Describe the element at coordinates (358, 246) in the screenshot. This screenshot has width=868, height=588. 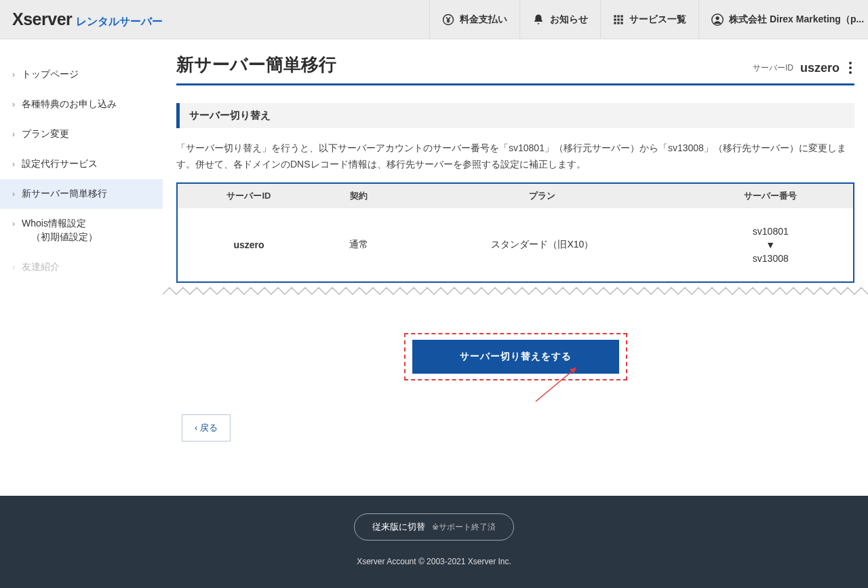
I see `cell-contract: 通常` at that location.